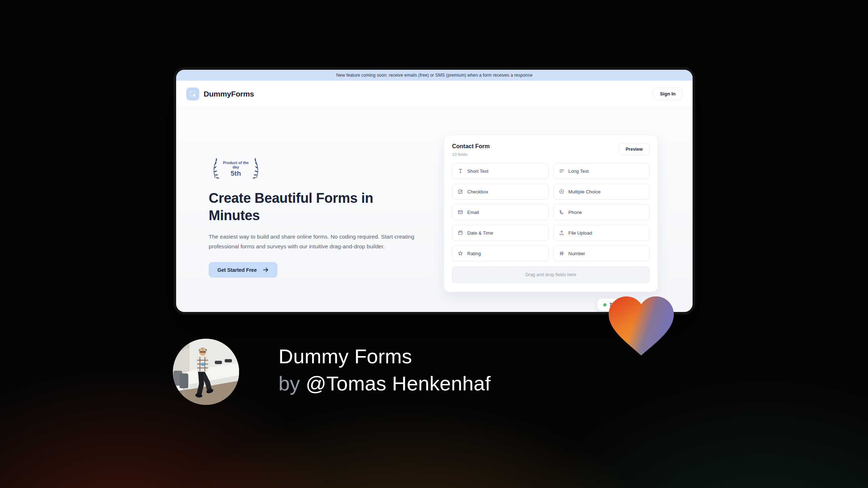 Image resolution: width=868 pixels, height=488 pixels. Describe the element at coordinates (385, 370) in the screenshot. I see `credits: Dummy Forms by @Tomas Henkenhaf` at that location.